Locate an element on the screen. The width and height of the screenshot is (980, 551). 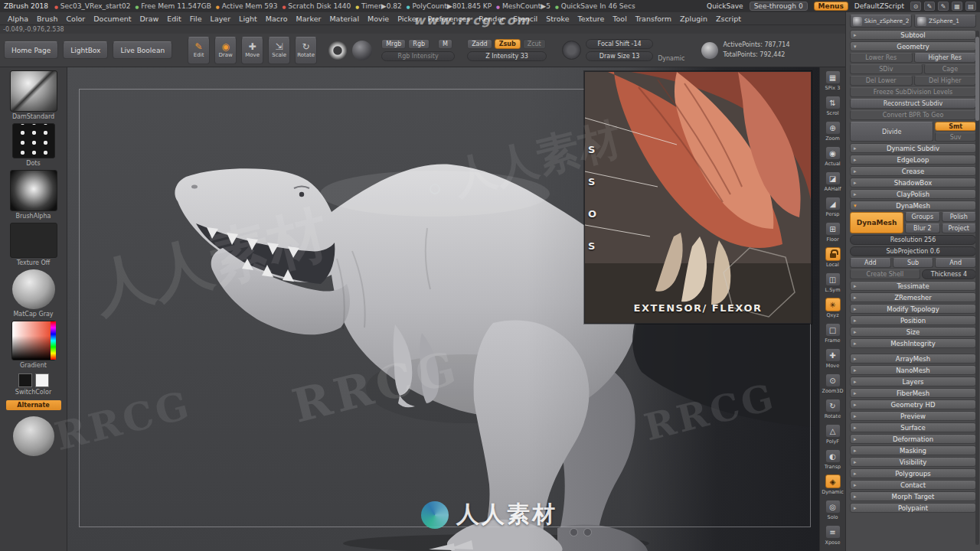
switch-color-control: SwitchColor is located at coordinates (34, 384).